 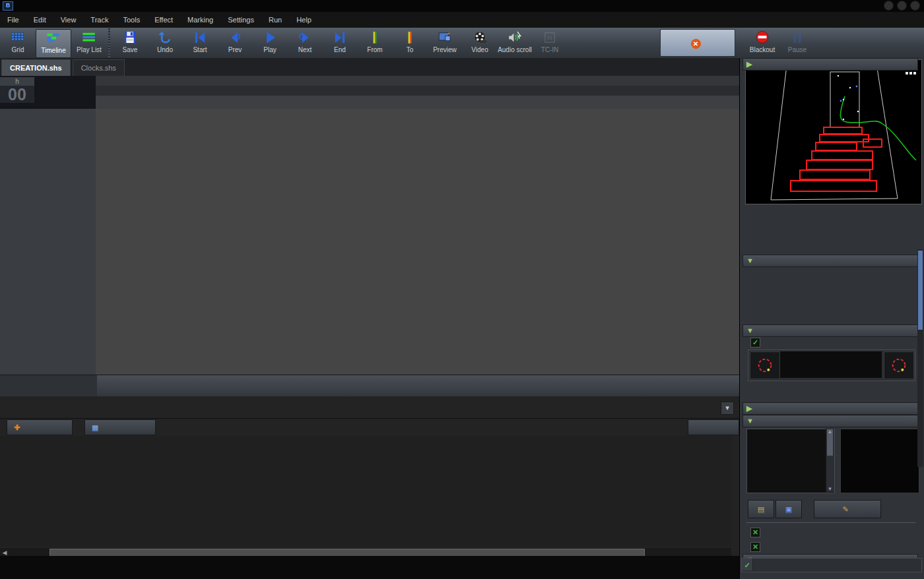 I want to click on scroll-up-arrow: ▲, so click(x=830, y=431).